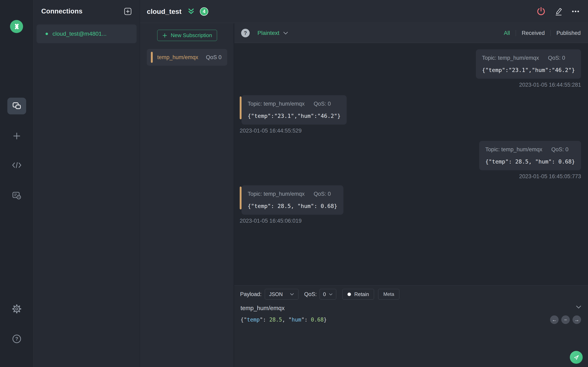 The width and height of the screenshot is (588, 367). Describe the element at coordinates (362, 294) in the screenshot. I see `retain-label: Retain` at that location.